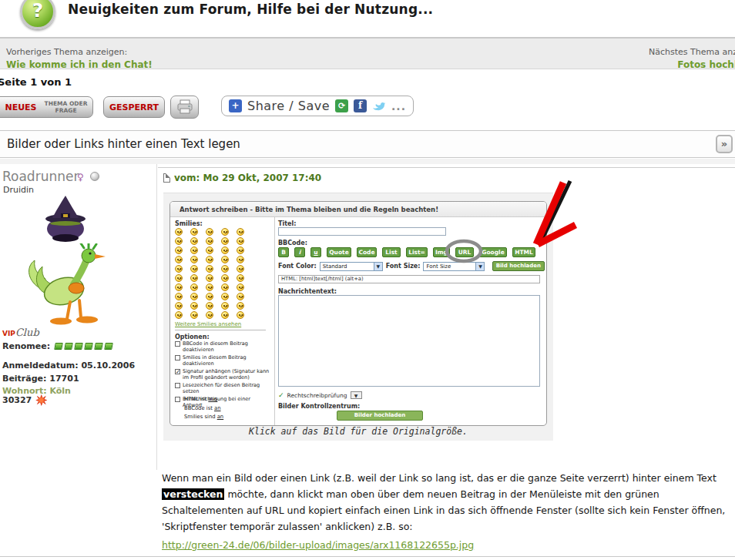  Describe the element at coordinates (223, 347) in the screenshot. I see `editor-option: BBCode in diesem Beitrag deaktivieren` at that location.